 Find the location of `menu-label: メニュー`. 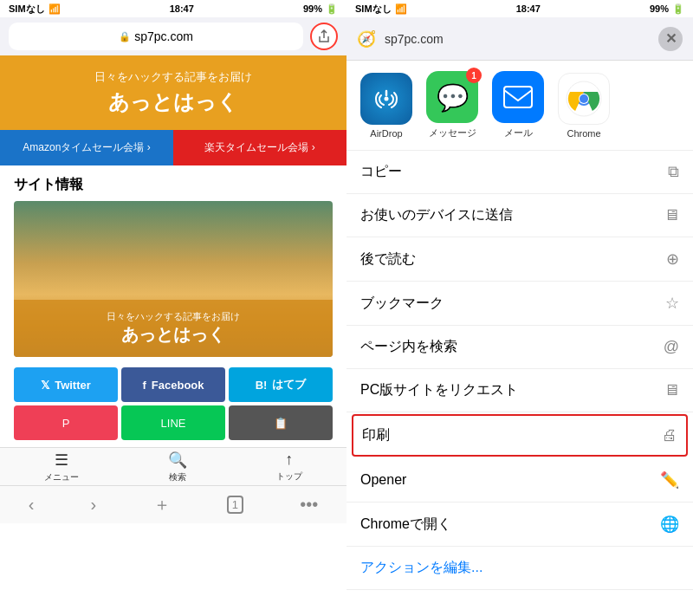

menu-label: メニュー is located at coordinates (62, 477).